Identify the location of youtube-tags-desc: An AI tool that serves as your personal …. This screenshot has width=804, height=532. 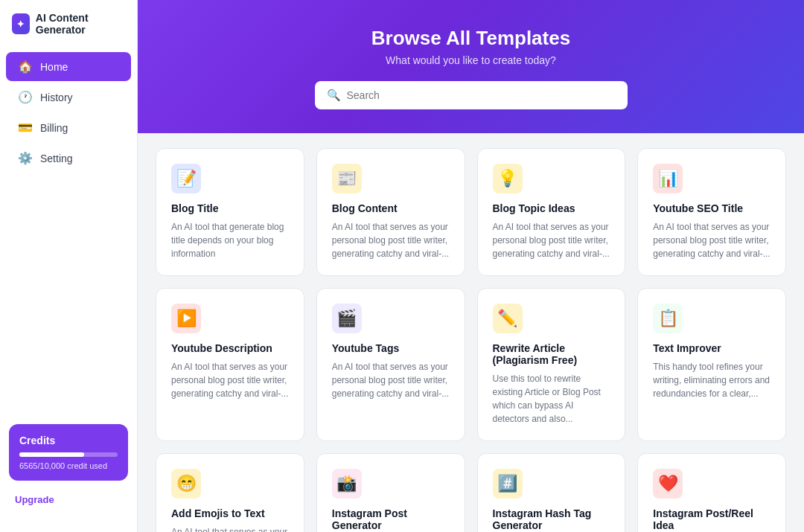
(391, 380).